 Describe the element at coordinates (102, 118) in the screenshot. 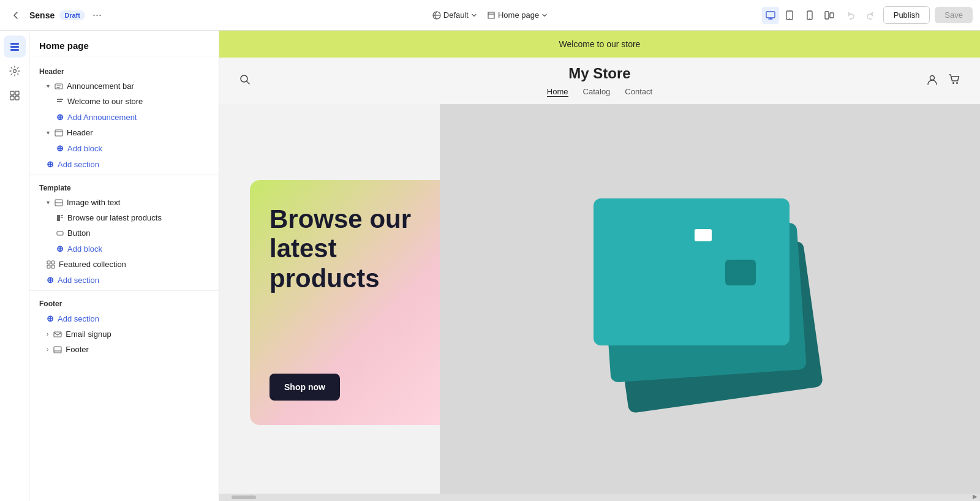

I see `add-announcement-label: Add Announcement` at that location.